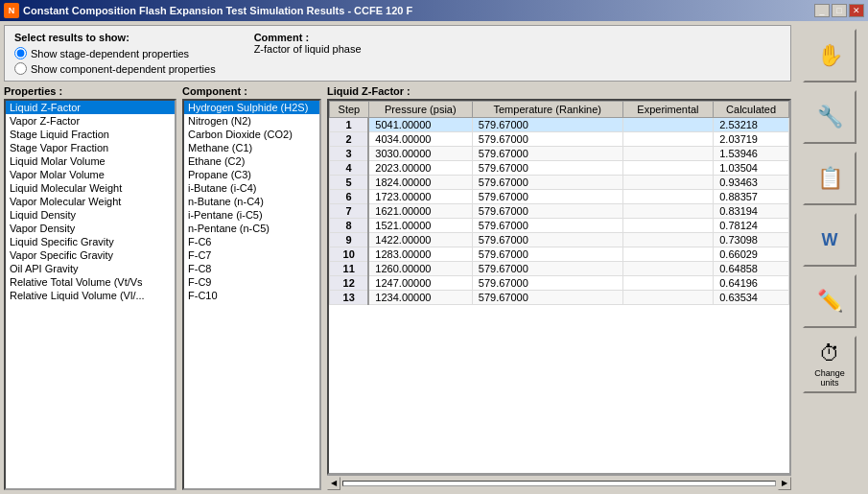 The height and width of the screenshot is (494, 868). Describe the element at coordinates (21, 54) in the screenshot. I see `radio-stage-input` at that location.